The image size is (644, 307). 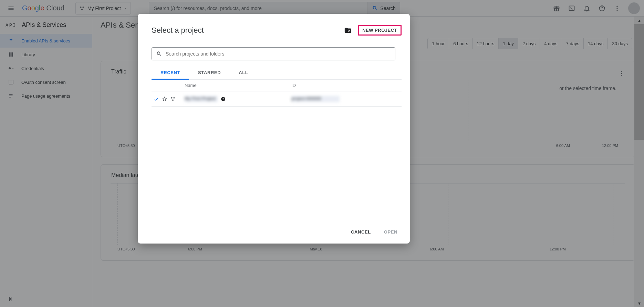 What do you see at coordinates (43, 82) in the screenshot?
I see `sidebar-item-label: OAuth consent screen` at bounding box center [43, 82].